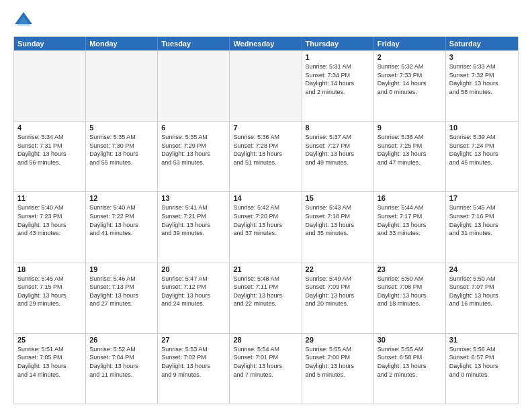  What do you see at coordinates (193, 291) in the screenshot?
I see `day-info: Sunrise: 5:47 AM Sunset: 7:12 PM Dayligh…` at bounding box center [193, 291].